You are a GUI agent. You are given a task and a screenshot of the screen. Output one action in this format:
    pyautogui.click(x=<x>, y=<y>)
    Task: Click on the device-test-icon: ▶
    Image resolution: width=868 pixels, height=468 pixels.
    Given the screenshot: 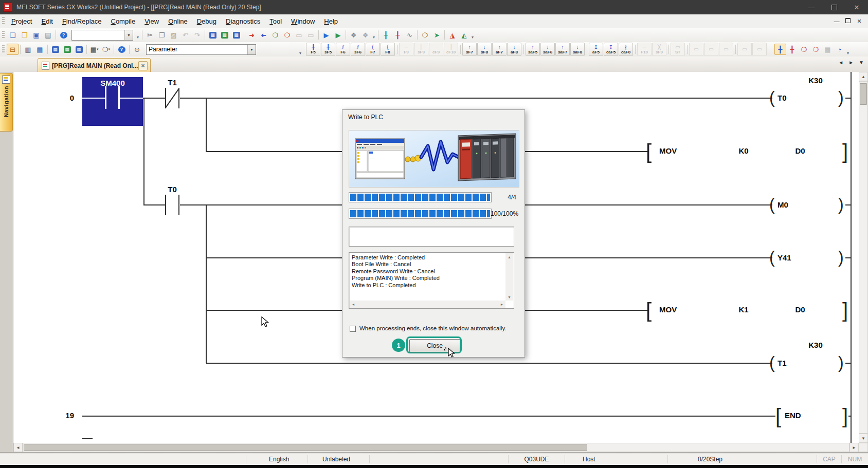 What is the action you would take?
    pyautogui.click(x=338, y=35)
    